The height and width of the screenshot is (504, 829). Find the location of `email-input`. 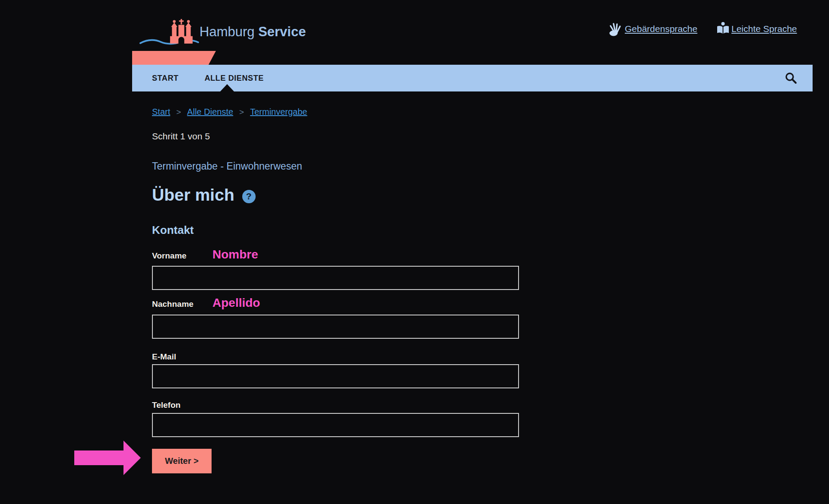

email-input is located at coordinates (335, 376).